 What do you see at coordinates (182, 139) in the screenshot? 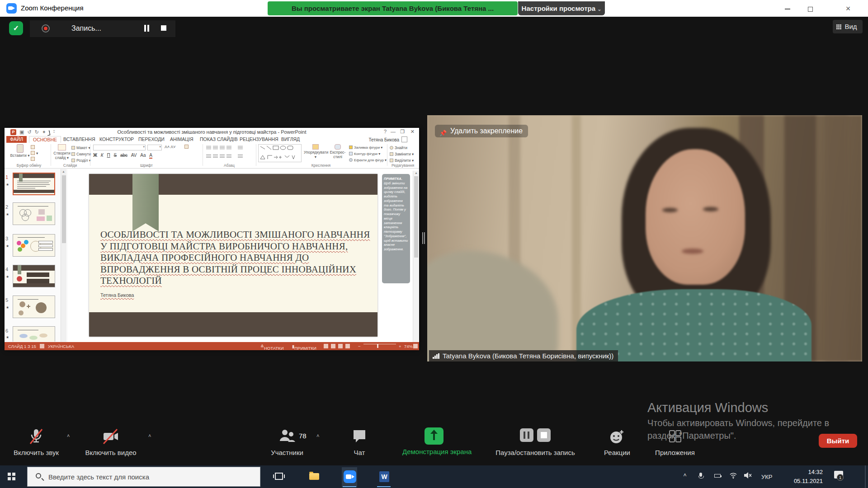
I see `tab-animations: АНІМАЦІЯ` at bounding box center [182, 139].